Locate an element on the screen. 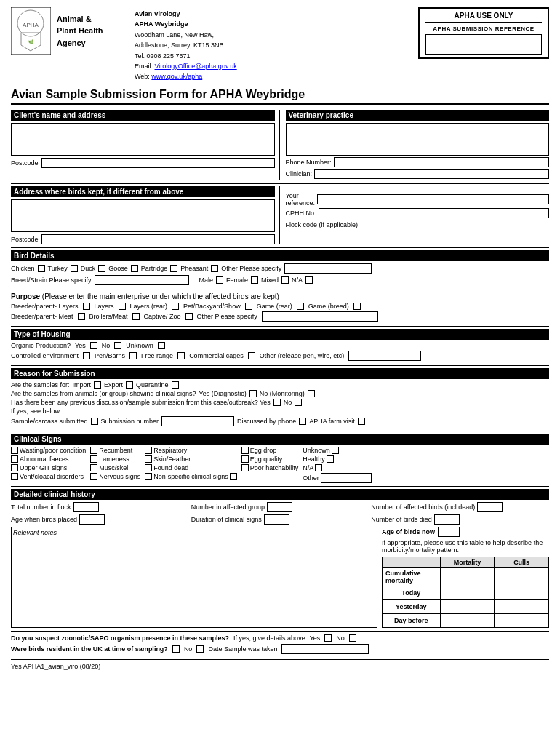 The image size is (560, 745). vent-cb is located at coordinates (15, 477).